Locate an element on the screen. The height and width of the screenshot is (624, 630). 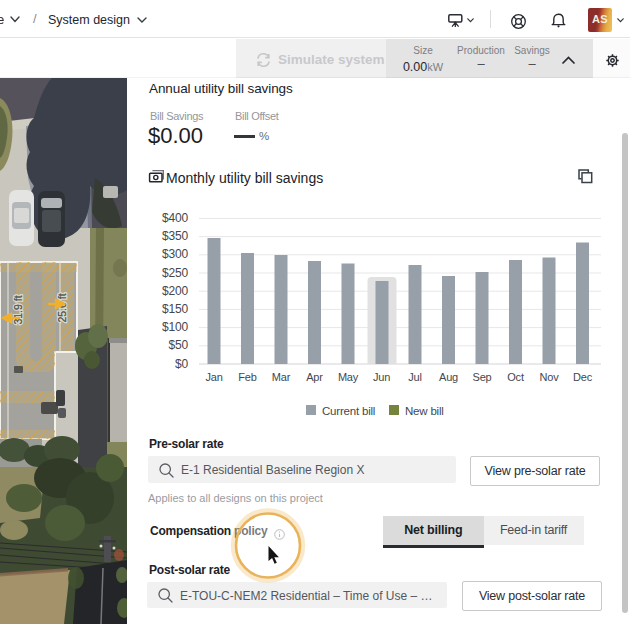
svg-text: Feb is located at coordinates (247, 377).